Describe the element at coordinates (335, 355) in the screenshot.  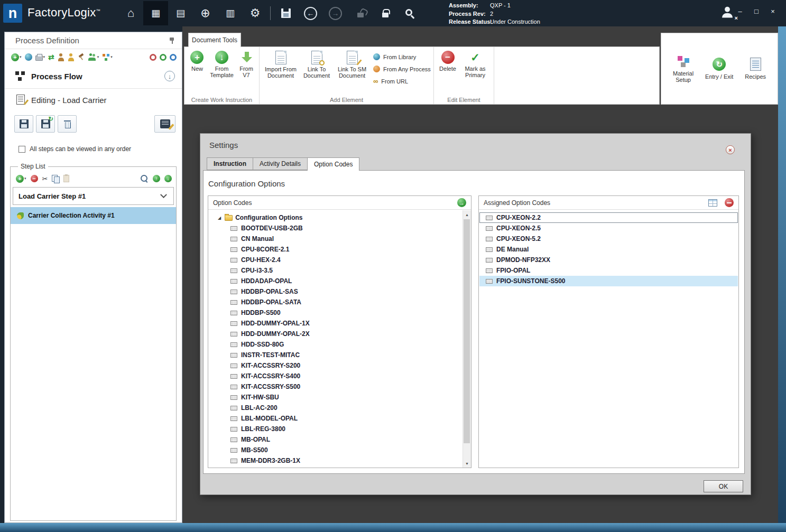
I see `option-code-item: INSTR-TEST-MITAC` at that location.